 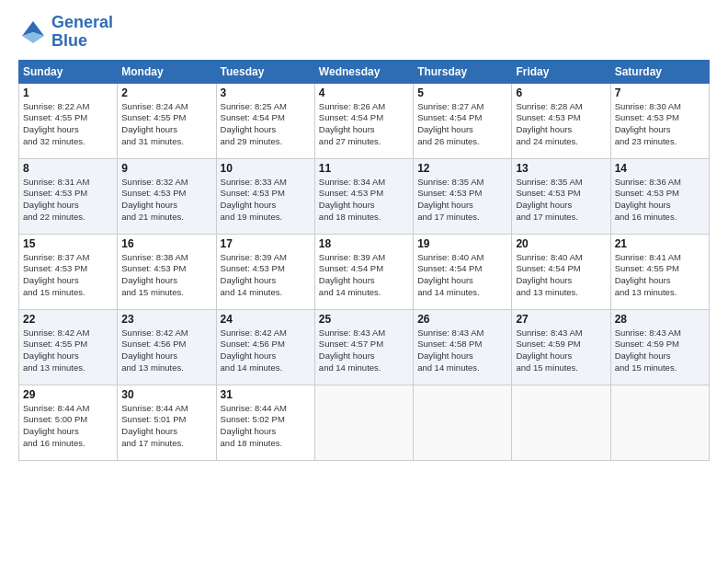 I want to click on calendar-day-24: 24 Sunrise: 8:42 AM Sunset: 4:56 PM Dayl…, so click(x=265, y=347).